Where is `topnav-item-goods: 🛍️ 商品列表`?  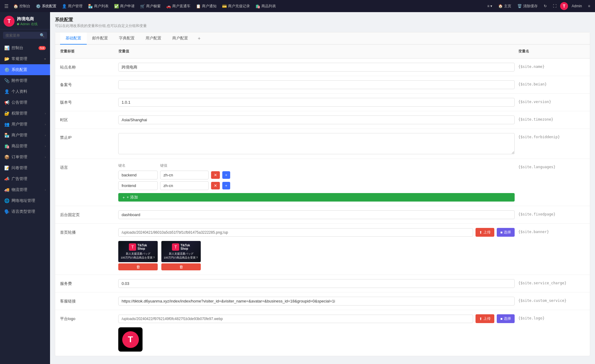 topnav-item-goods: 🛍️ 商品列表 is located at coordinates (266, 6).